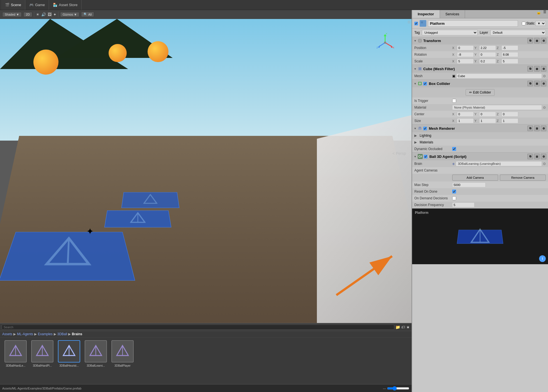 The height and width of the screenshot is (392, 548). I want to click on agent-tool-1: ⧉, so click(530, 156).